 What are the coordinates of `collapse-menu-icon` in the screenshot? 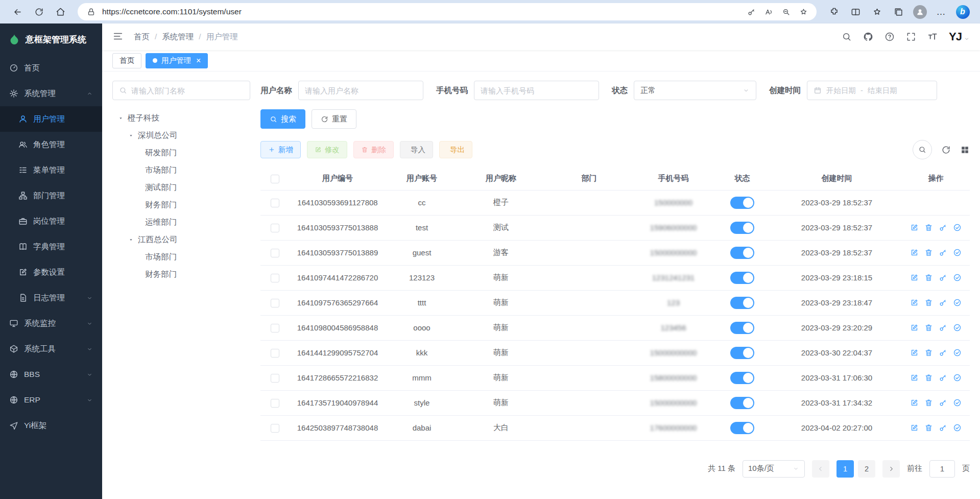 It's located at (118, 37).